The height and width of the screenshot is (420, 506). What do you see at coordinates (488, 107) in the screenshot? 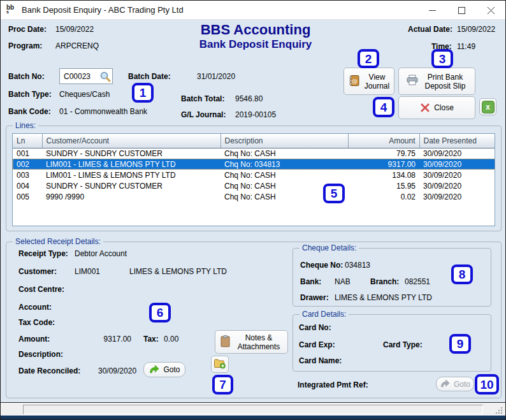
I see `export-excel-button: x` at bounding box center [488, 107].